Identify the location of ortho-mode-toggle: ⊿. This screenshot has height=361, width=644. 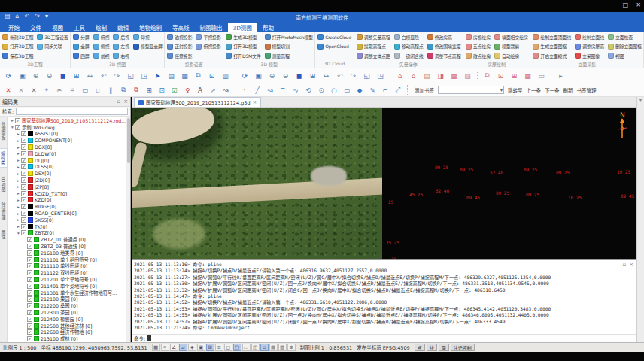
(184, 347).